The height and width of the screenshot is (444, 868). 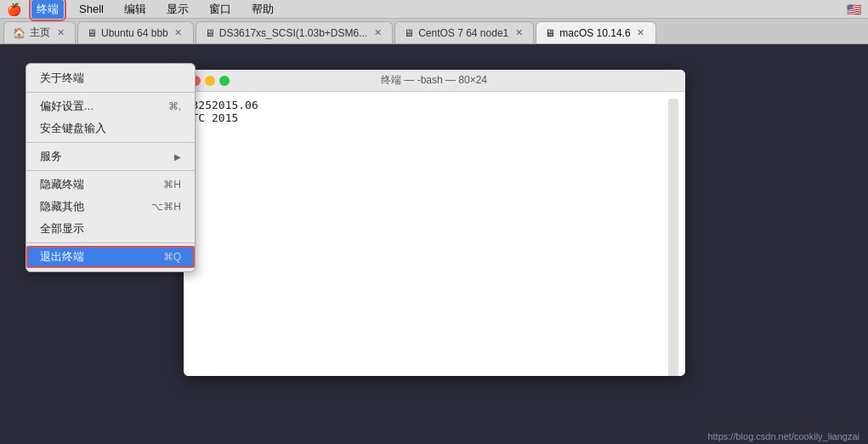 What do you see at coordinates (854, 9) in the screenshot?
I see `language-flag: 🇺🇸` at bounding box center [854, 9].